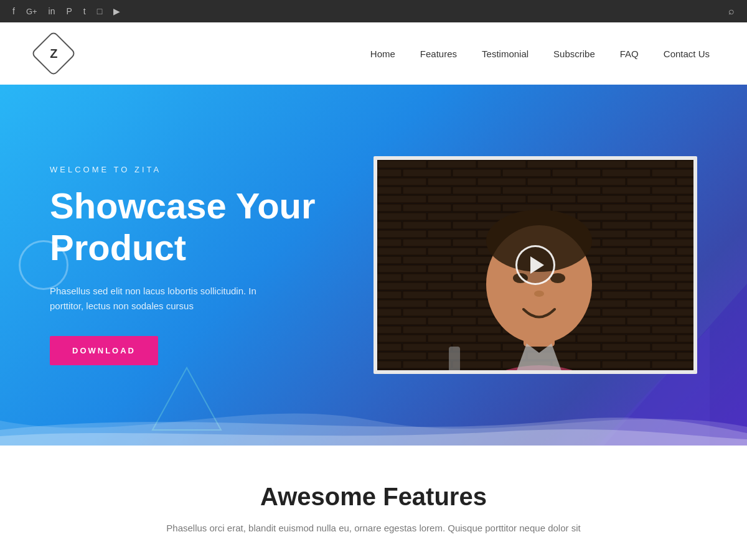 This screenshot has height=560, width=747. I want to click on logo-letter: Z, so click(54, 54).